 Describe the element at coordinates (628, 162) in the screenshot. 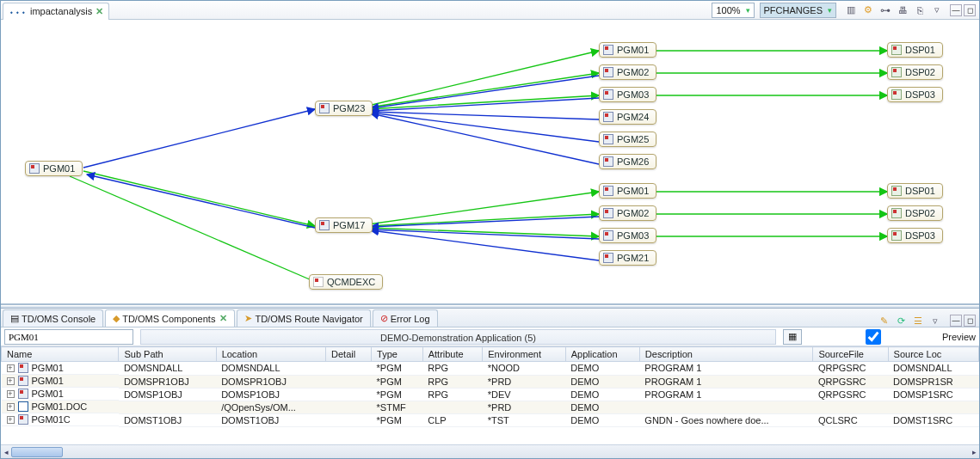

I see `node-pgm26: PGM26` at that location.